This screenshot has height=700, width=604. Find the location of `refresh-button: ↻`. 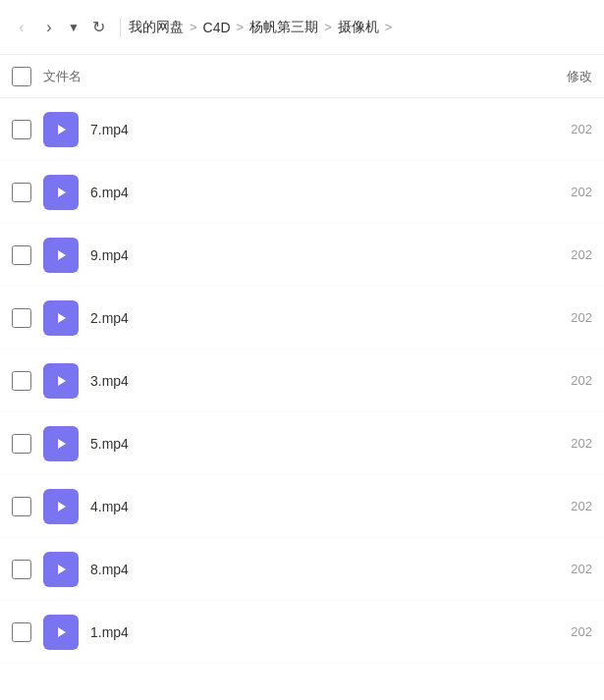

refresh-button: ↻ is located at coordinates (98, 27).